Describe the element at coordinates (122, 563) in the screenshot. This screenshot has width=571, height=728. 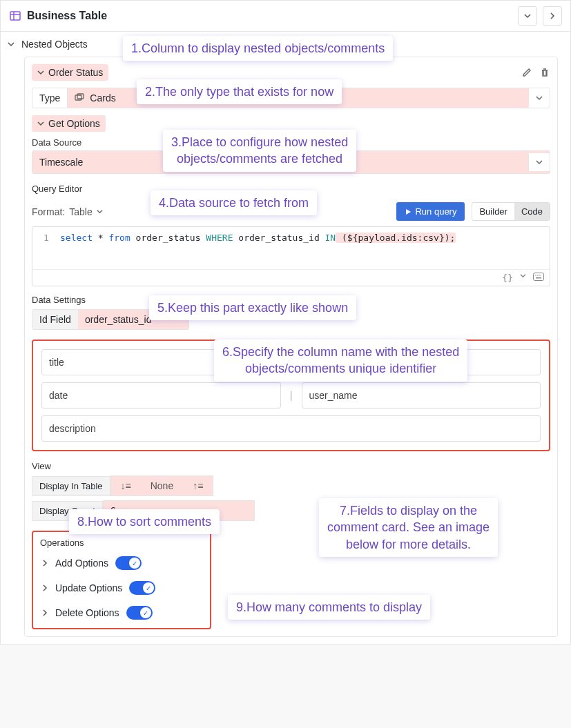
I see `add-options-row: Add Options` at that location.